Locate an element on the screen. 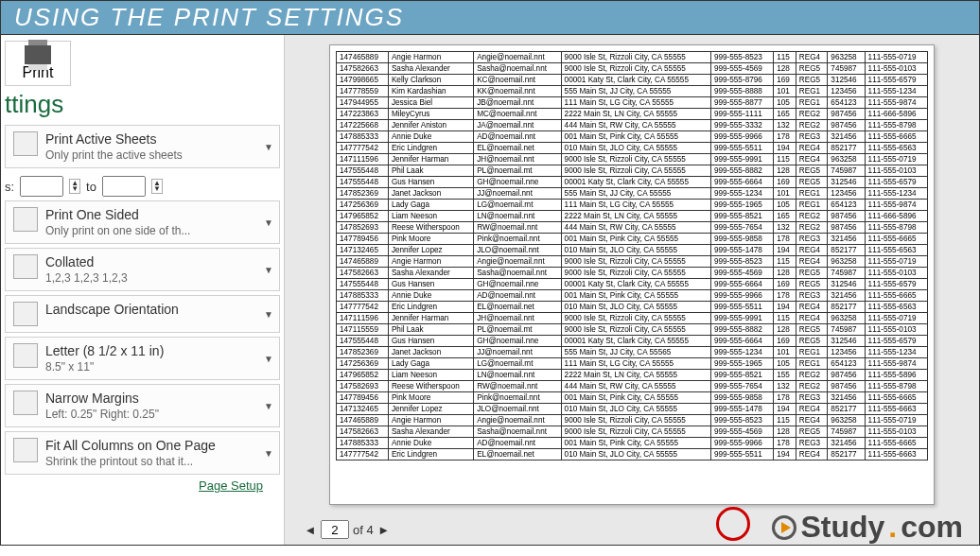 The image size is (980, 556). option-subtitle: Only print the active sheets is located at coordinates (159, 155).